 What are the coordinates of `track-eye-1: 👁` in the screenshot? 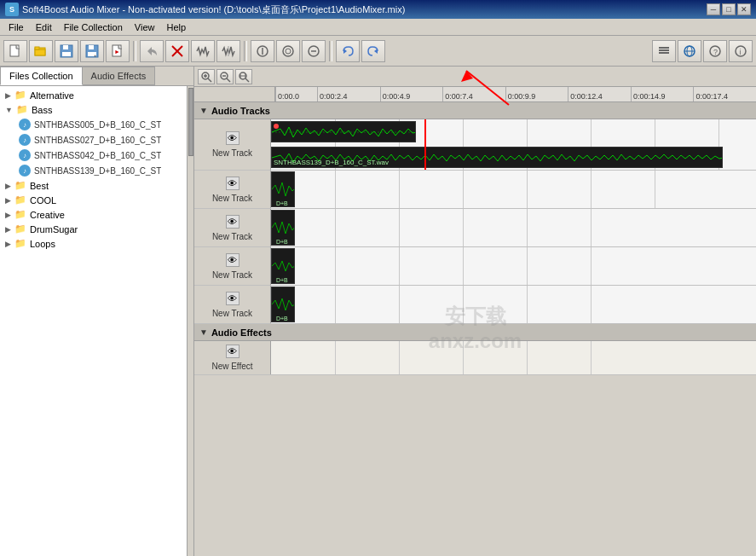 It's located at (233, 138).